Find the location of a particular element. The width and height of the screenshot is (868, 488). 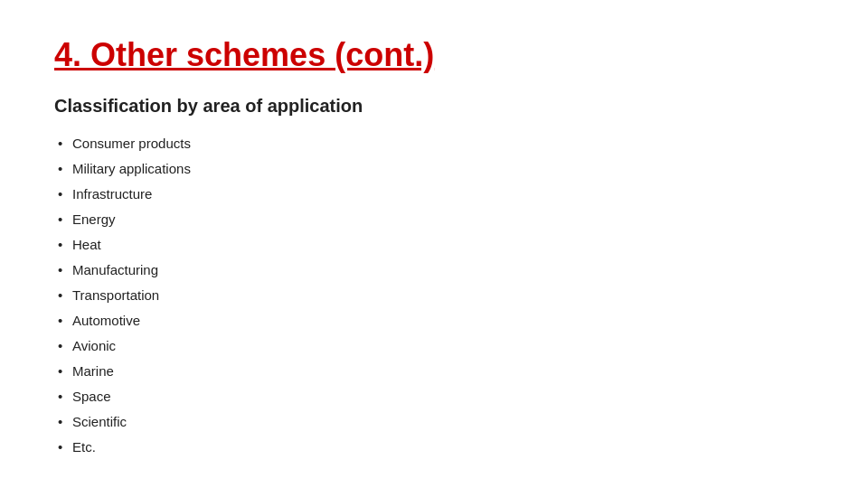

list-item: Marine is located at coordinates (434, 371).